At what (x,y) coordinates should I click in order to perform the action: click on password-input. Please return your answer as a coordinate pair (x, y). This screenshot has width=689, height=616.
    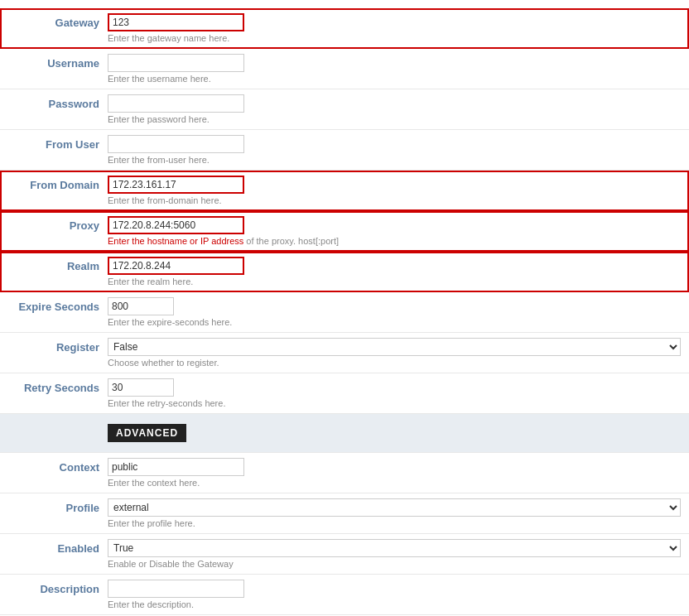
    Looking at the image, I should click on (176, 103).